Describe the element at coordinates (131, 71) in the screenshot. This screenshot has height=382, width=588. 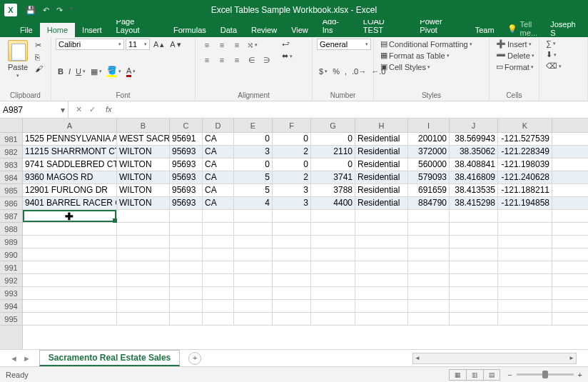
I see `font-color-button: A▾` at that location.